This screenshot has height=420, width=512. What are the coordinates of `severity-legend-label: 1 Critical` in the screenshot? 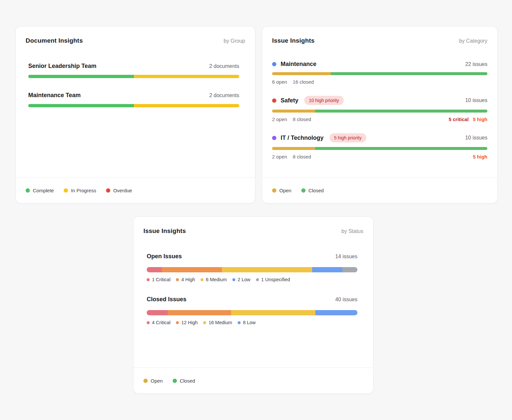 It's located at (161, 280).